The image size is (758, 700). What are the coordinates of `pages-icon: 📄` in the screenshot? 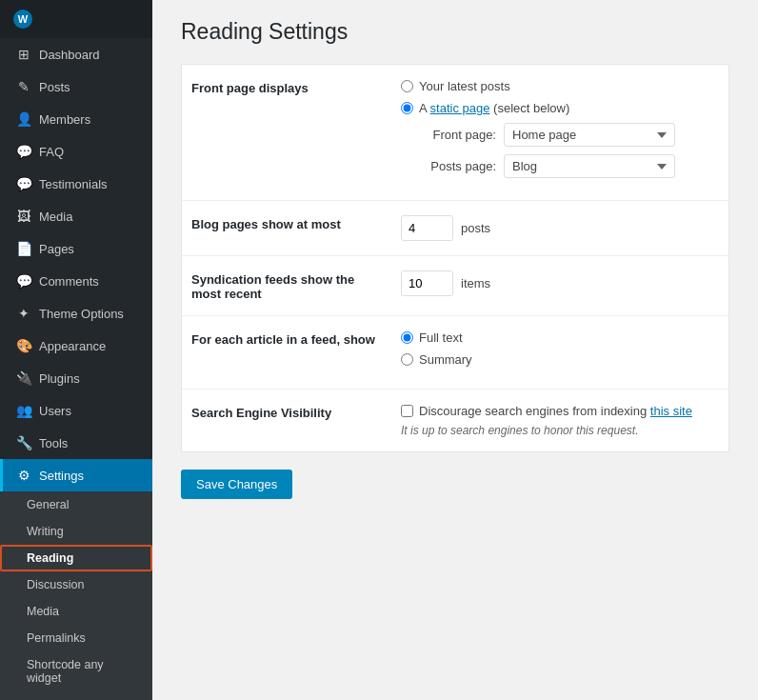 It's located at (24, 249).